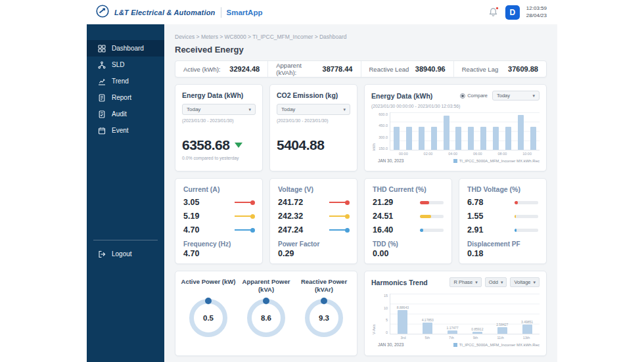 The image size is (644, 362). Describe the element at coordinates (475, 202) in the screenshot. I see `metric-value: 6.78` at that location.